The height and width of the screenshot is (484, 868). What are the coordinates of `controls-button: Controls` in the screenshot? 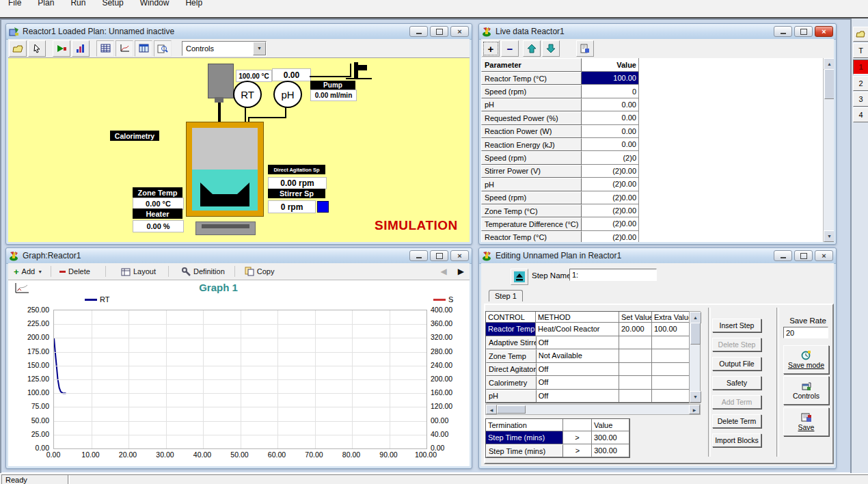 It's located at (806, 390).